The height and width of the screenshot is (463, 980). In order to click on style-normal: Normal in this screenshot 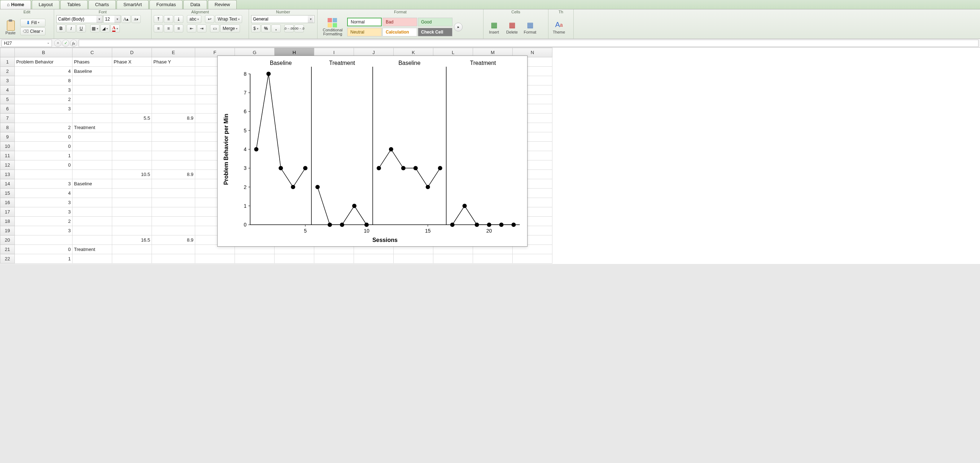, I will do `click(364, 22)`.